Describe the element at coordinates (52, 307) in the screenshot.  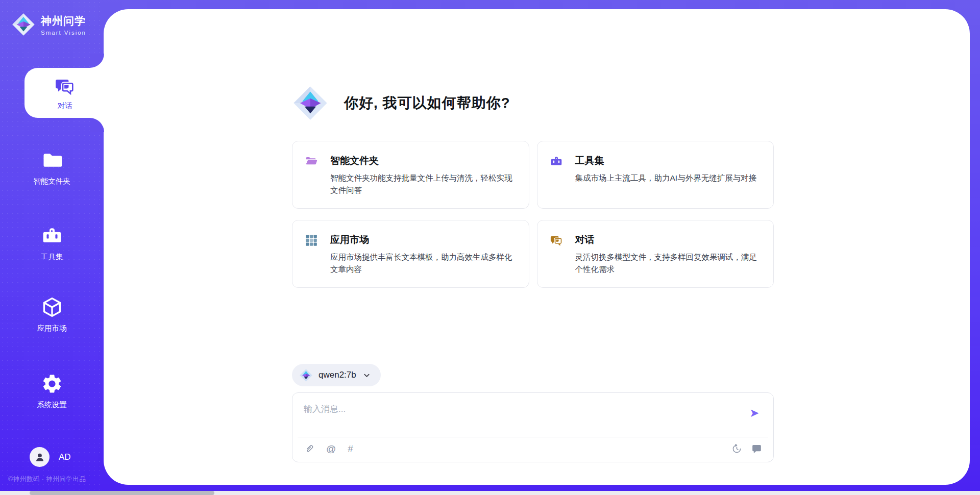
I see `cube-icon` at that location.